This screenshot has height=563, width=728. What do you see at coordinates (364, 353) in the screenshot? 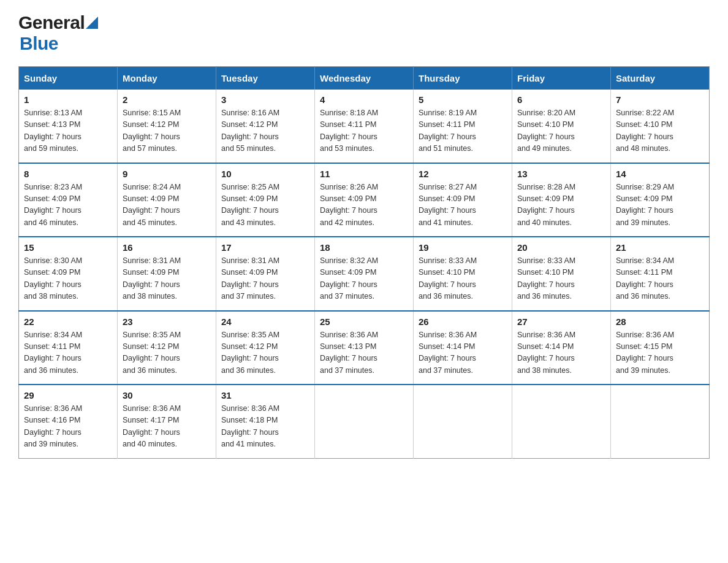
I see `day-info: Sunrise: 8:36 AM Sunset: 4:13 PM Dayligh…` at bounding box center [364, 353].